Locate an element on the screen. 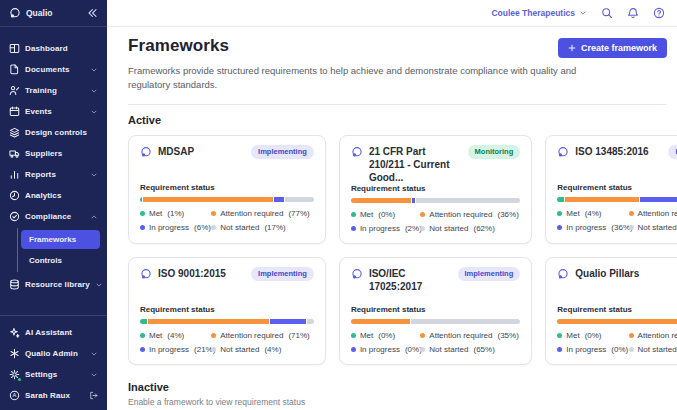 The image size is (677, 410). requirement-status-legend: Met (4%) Attention required (43%) In pro… is located at coordinates (617, 220).